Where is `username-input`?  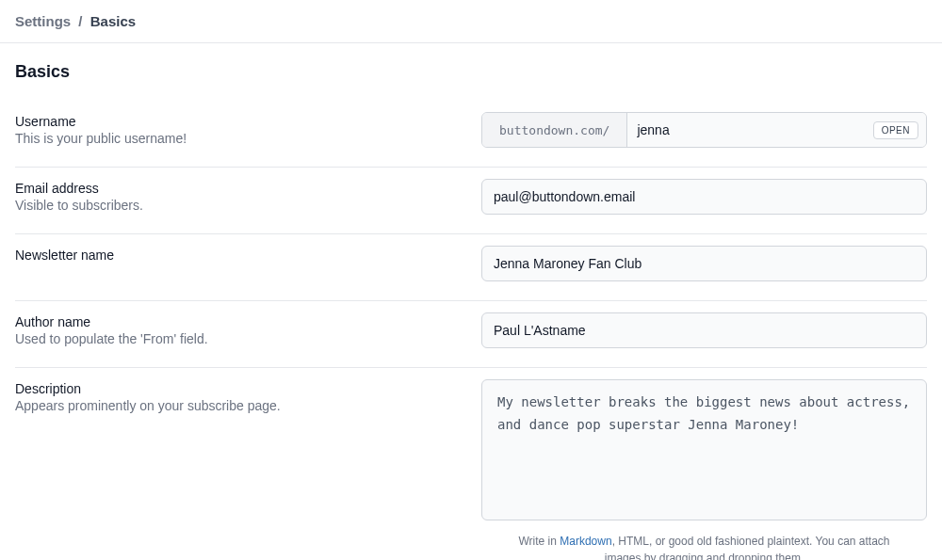
username-input is located at coordinates (746, 130).